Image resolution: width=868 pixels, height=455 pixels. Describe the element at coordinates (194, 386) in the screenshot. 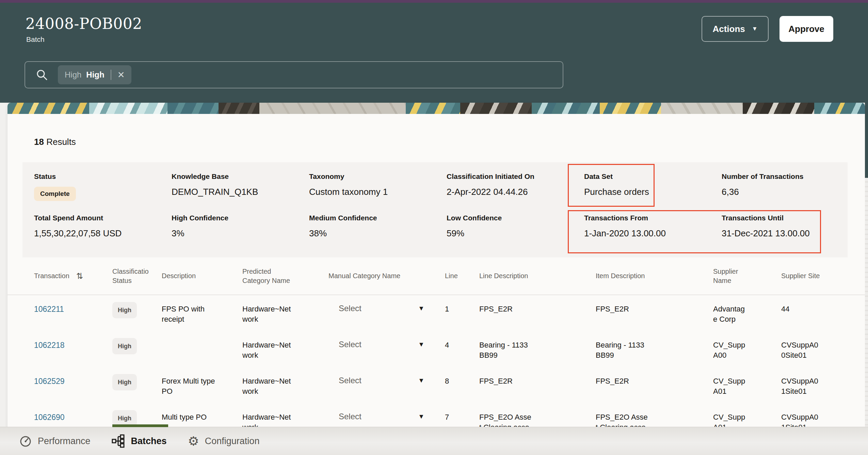

I see `cell-description: Forex Multi type PO` at that location.